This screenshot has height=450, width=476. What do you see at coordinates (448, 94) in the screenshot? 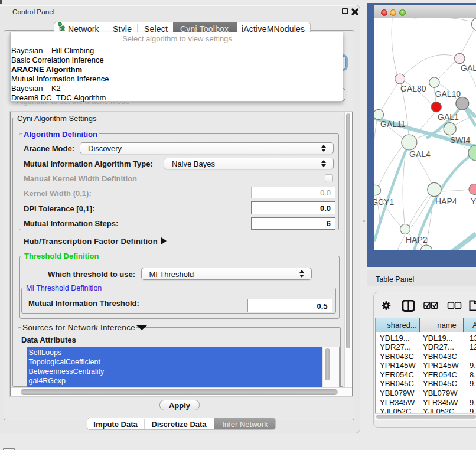
I see `svg-text: GAL10` at bounding box center [448, 94].